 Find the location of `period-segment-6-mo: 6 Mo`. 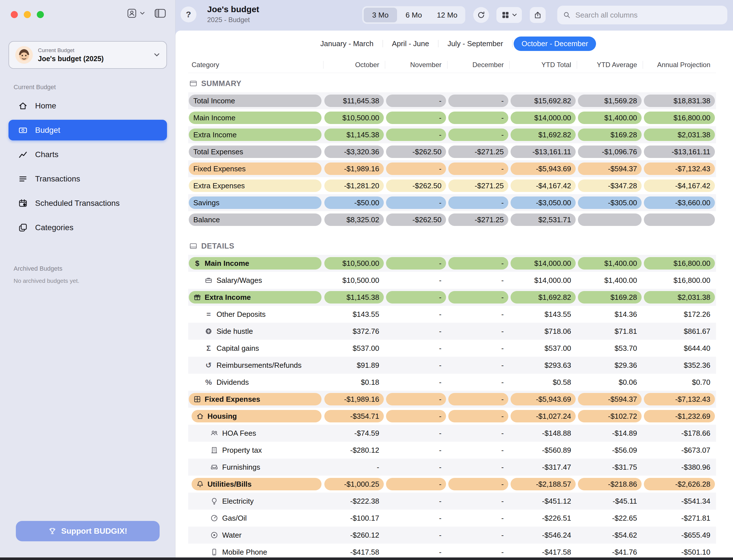

period-segment-6-mo: 6 Mo is located at coordinates (414, 15).